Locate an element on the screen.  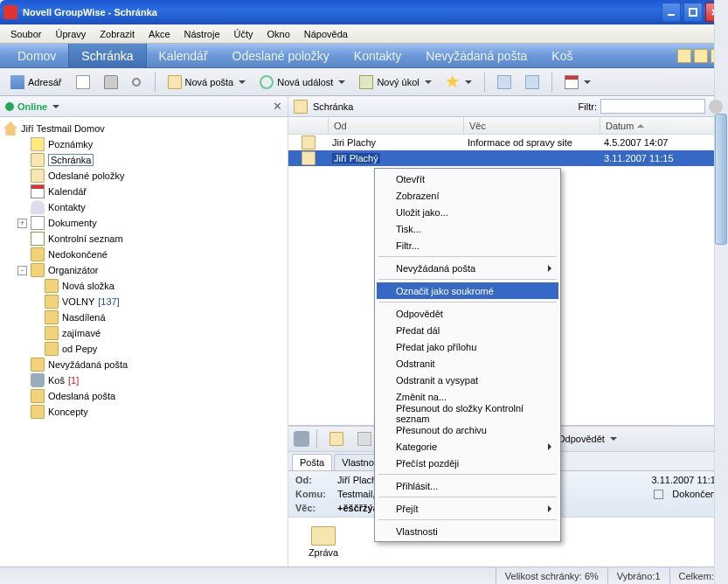
menu-okno: Okno is located at coordinates (279, 34).